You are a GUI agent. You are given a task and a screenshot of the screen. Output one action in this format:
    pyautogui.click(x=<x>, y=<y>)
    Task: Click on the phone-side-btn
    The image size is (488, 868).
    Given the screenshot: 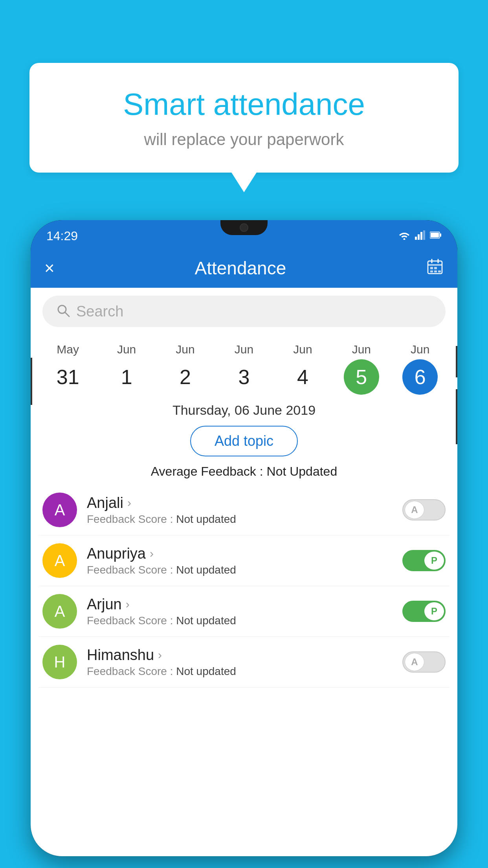 What is the action you would take?
    pyautogui.click(x=457, y=362)
    